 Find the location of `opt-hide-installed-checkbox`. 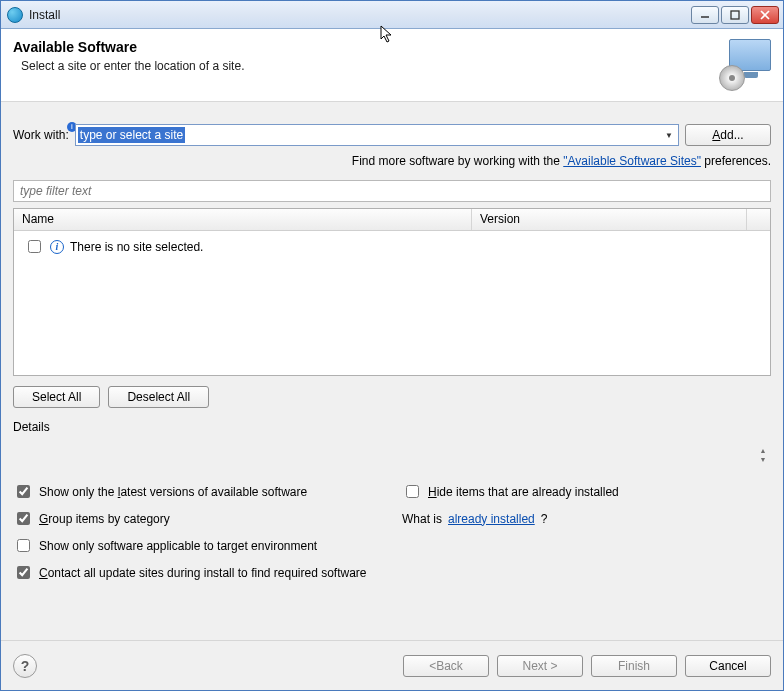

opt-hide-installed-checkbox is located at coordinates (412, 492).